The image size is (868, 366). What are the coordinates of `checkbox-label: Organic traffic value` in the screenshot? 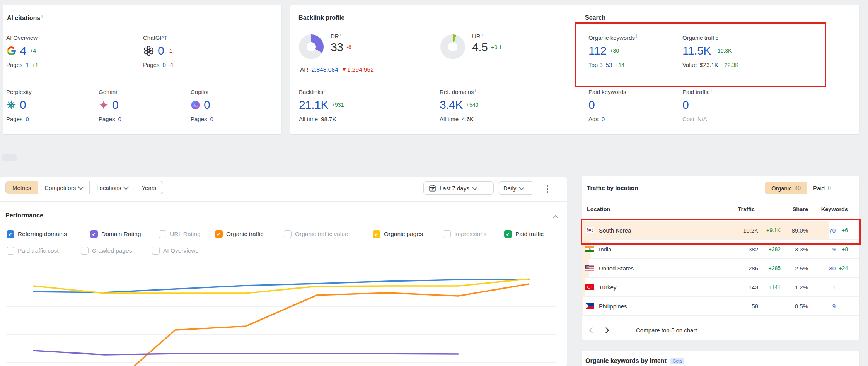 It's located at (322, 234).